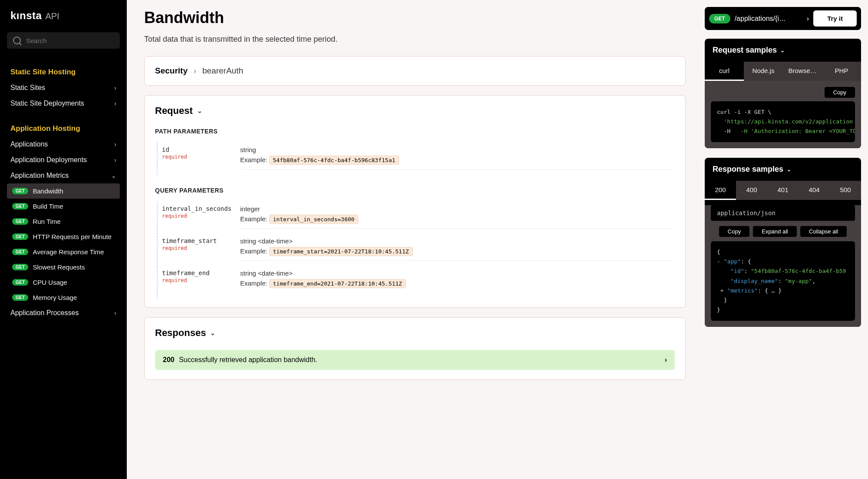  Describe the element at coordinates (63, 144) in the screenshot. I see `sidebar-item-applications: Applications ›` at that location.